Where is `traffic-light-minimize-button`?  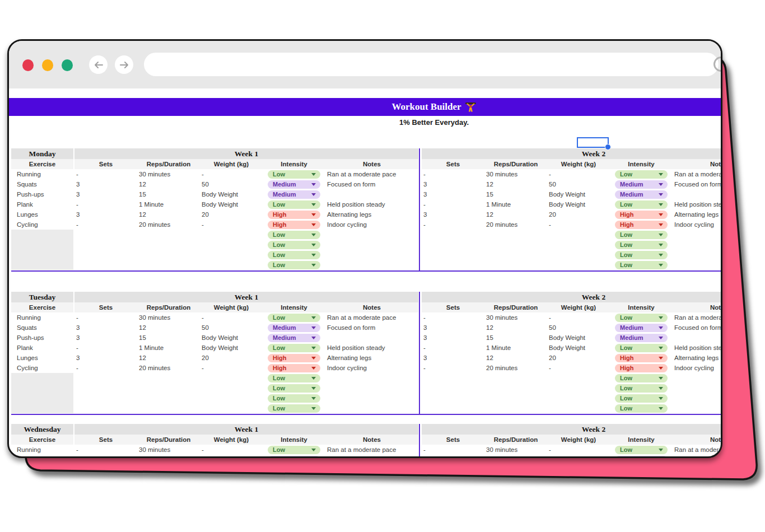
traffic-light-minimize-button is located at coordinates (48, 65).